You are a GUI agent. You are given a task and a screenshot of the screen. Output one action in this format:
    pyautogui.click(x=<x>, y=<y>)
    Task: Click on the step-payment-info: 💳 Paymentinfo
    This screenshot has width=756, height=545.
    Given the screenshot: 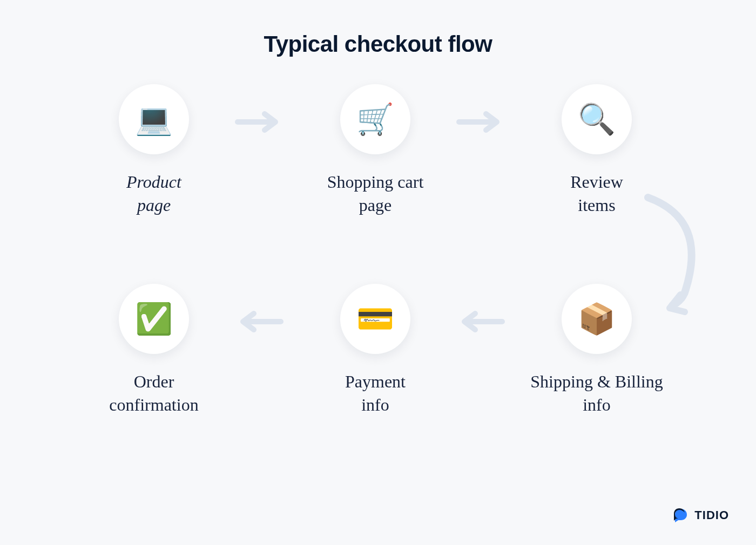 What is the action you would take?
    pyautogui.click(x=375, y=350)
    